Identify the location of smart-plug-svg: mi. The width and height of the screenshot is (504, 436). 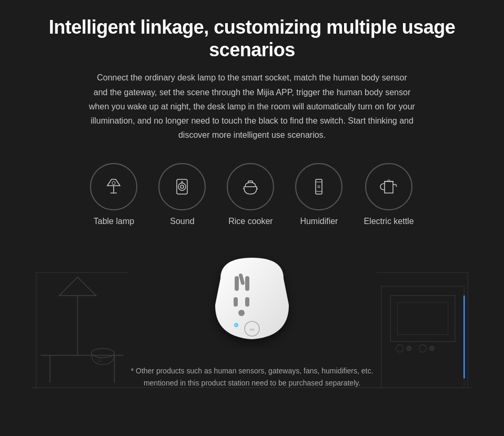
(252, 300).